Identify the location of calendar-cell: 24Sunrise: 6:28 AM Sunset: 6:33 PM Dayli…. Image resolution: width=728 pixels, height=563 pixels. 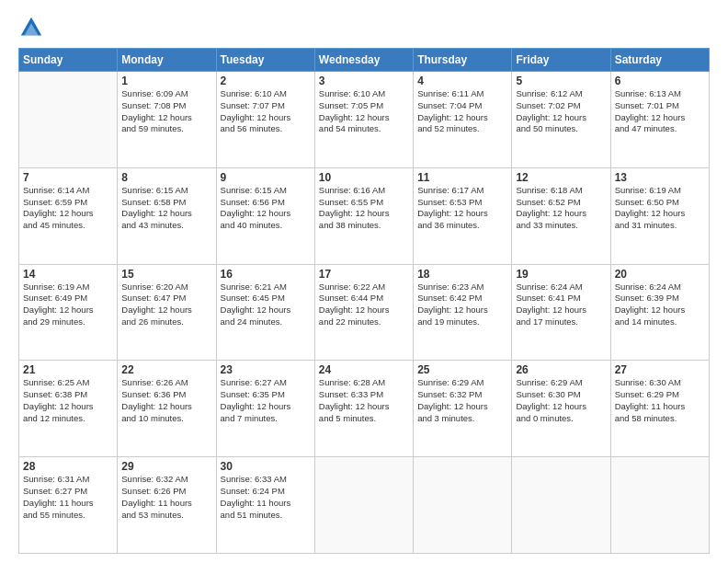
(364, 408).